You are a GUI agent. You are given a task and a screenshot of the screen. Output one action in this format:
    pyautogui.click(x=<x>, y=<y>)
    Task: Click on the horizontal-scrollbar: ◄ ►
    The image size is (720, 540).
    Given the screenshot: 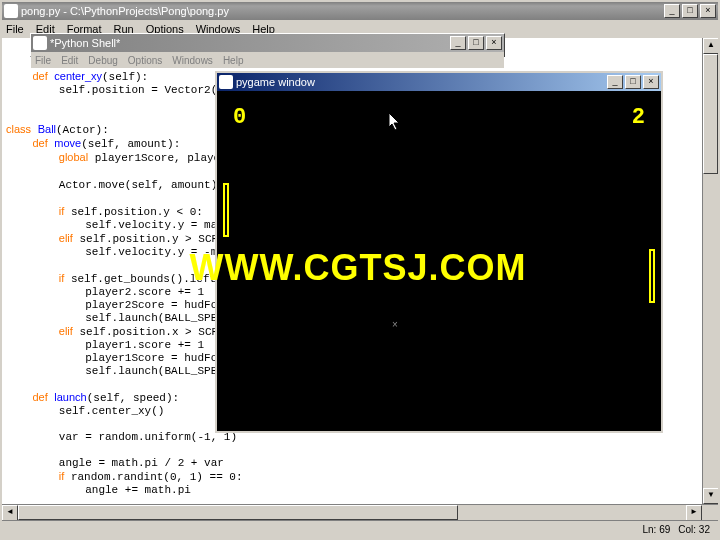 What is the action you would take?
    pyautogui.click(x=360, y=512)
    